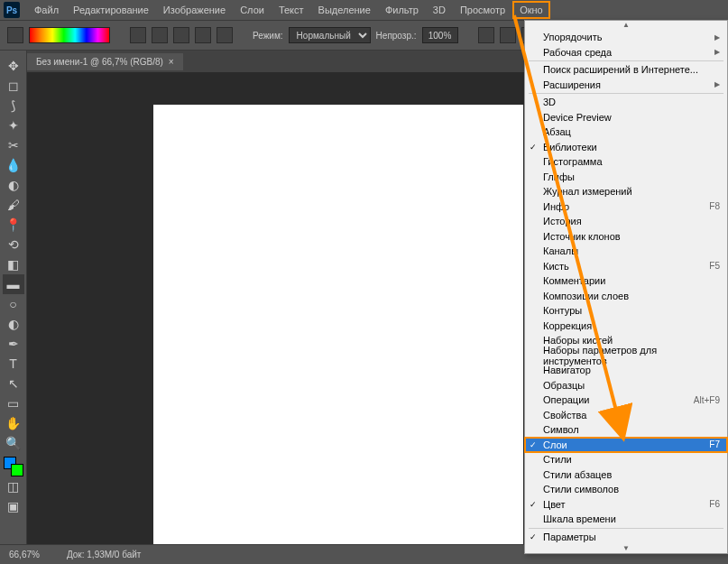 This screenshot has width=728, height=564. I want to click on tool-type: T, so click(14, 364).